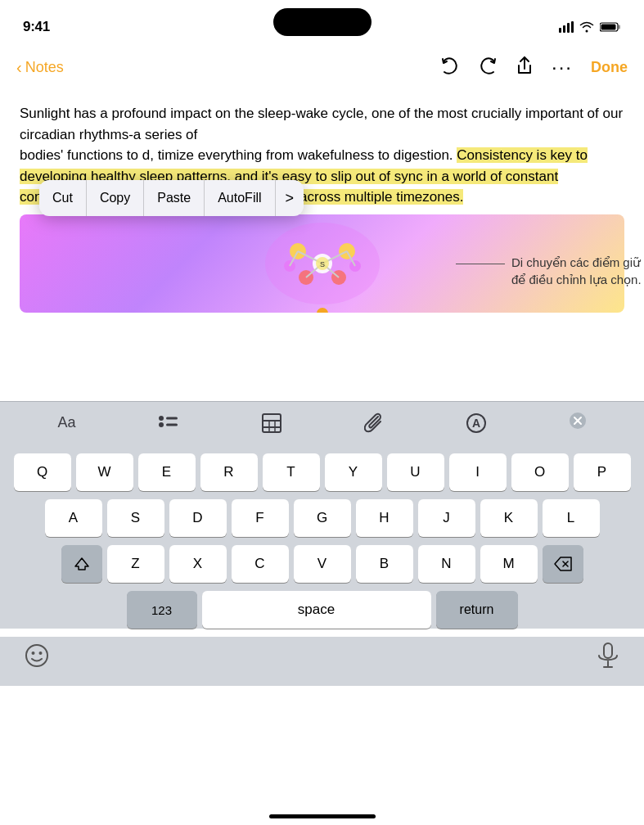 This screenshot has width=644, height=825. What do you see at coordinates (198, 564) in the screenshot?
I see `key-x: X` at bounding box center [198, 564].